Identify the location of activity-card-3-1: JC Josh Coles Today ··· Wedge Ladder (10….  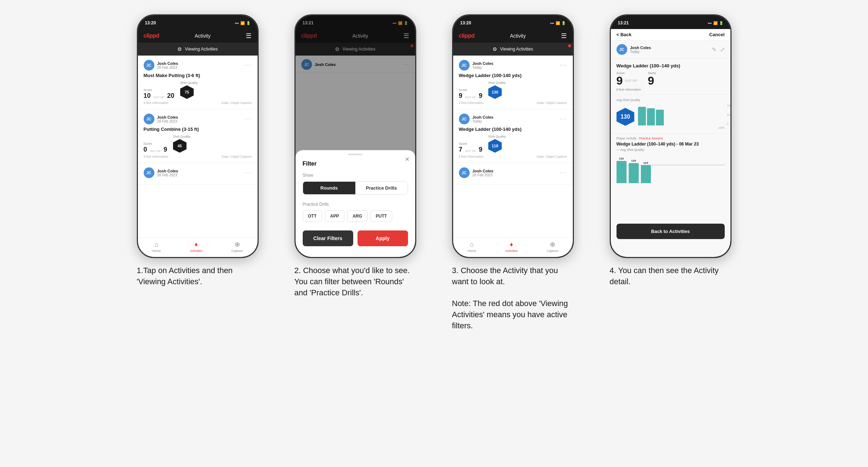
(513, 82).